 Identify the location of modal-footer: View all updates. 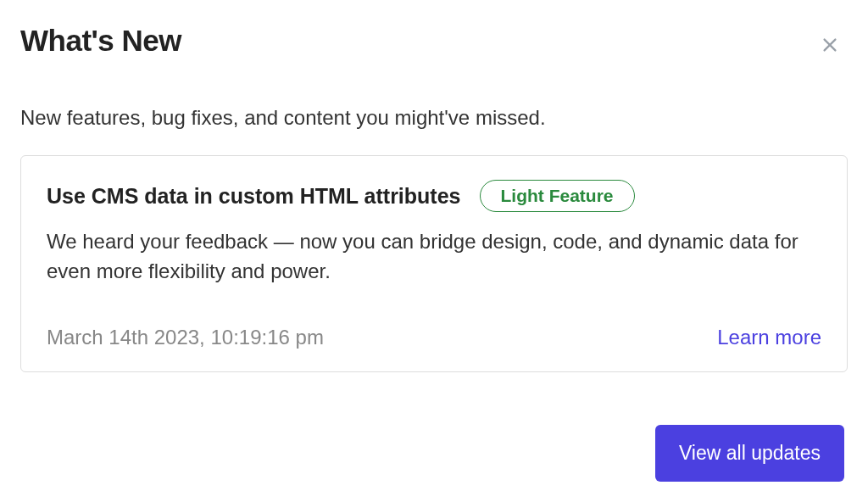
(434, 453).